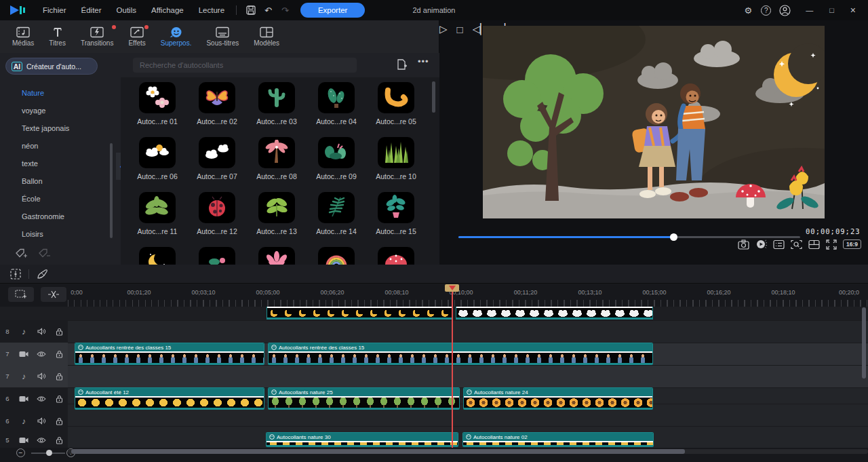  Describe the element at coordinates (49, 453) in the screenshot. I see `timeline-zoom-handle` at that location.